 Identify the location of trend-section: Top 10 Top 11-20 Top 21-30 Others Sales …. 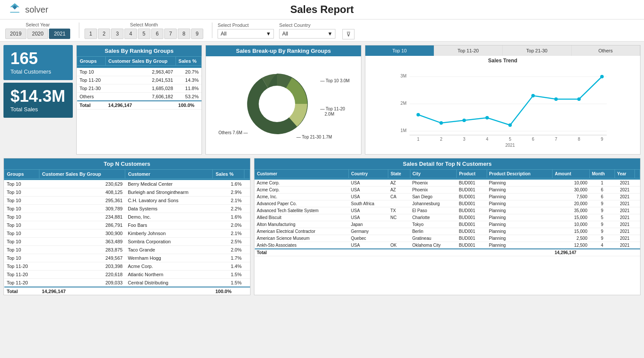
(503, 100).